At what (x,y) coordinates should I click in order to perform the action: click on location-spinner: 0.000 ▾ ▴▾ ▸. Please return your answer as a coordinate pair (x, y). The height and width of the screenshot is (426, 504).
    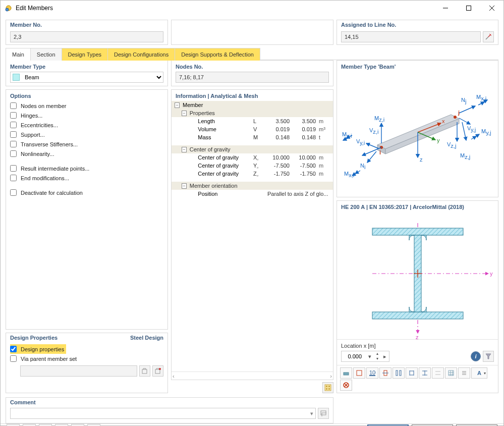
    Looking at the image, I should click on (365, 356).